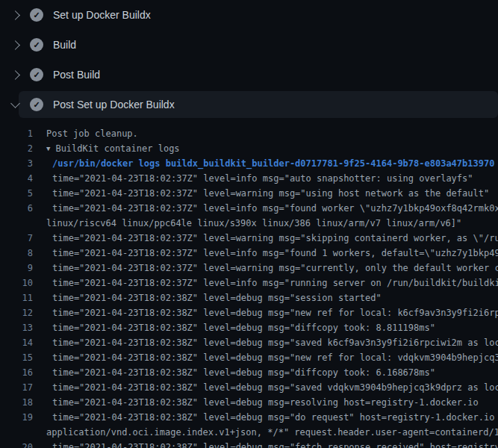  I want to click on line-number: 13, so click(16, 328).